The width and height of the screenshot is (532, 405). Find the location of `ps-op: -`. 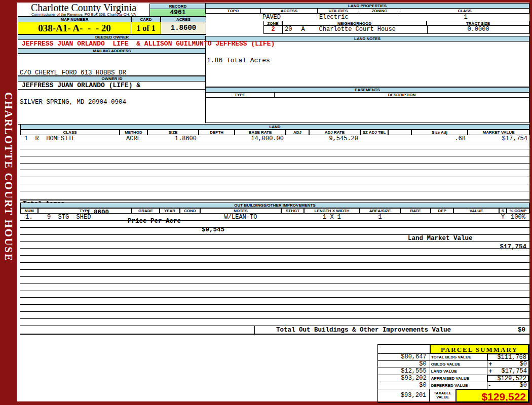

ps-op: - is located at coordinates (490, 386).